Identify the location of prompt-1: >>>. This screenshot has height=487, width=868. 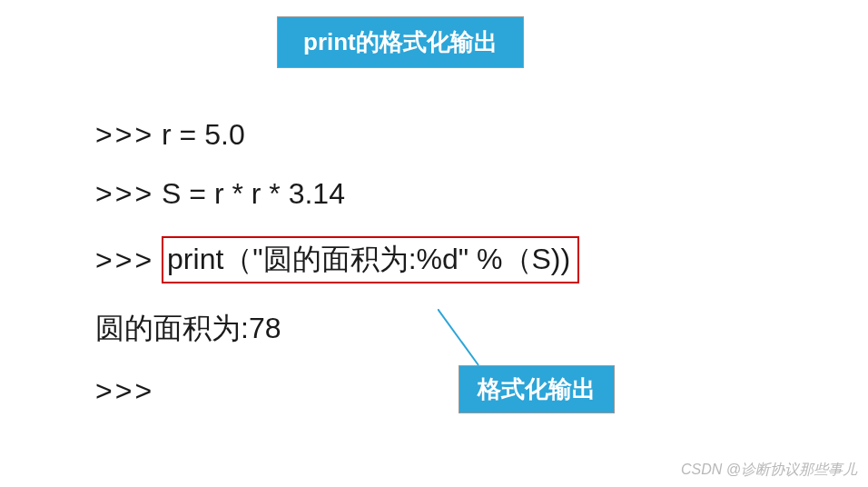
(125, 134).